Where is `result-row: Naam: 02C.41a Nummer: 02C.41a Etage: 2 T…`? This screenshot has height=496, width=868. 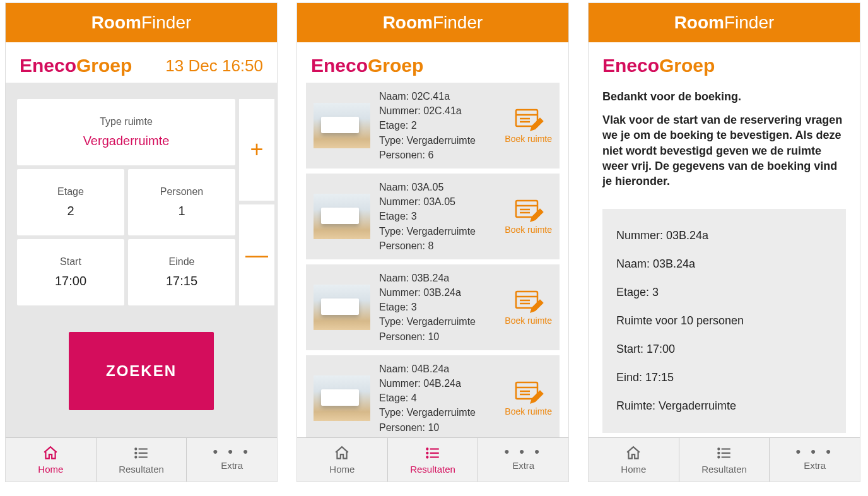 result-row: Naam: 02C.41a Nummer: 02C.41a Etage: 2 T… is located at coordinates (433, 126).